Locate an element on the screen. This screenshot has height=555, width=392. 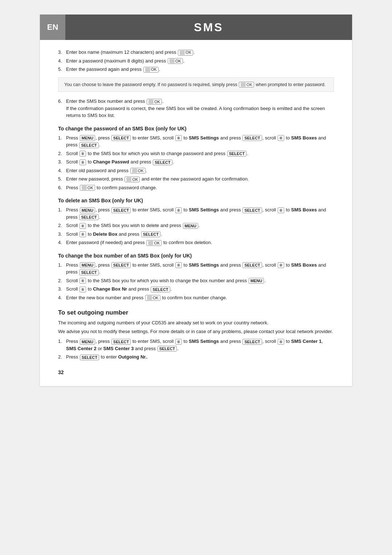
section-heading-change-box-number: To change the box number of an SMS Box (… is located at coordinates (196, 256).